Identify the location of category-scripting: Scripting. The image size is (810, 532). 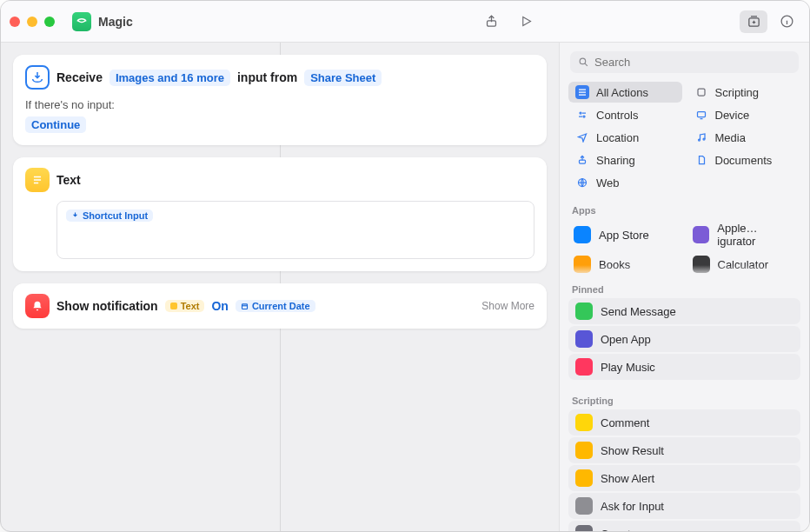
(744, 92).